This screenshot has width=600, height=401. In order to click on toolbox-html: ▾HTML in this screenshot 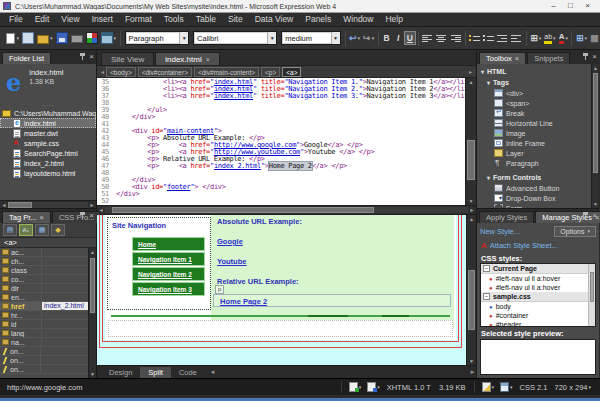, I will do `click(534, 72)`.